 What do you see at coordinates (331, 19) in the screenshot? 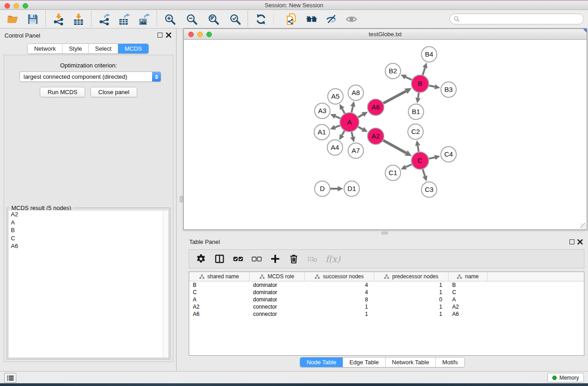
I see `hide-graphics-button` at bounding box center [331, 19].